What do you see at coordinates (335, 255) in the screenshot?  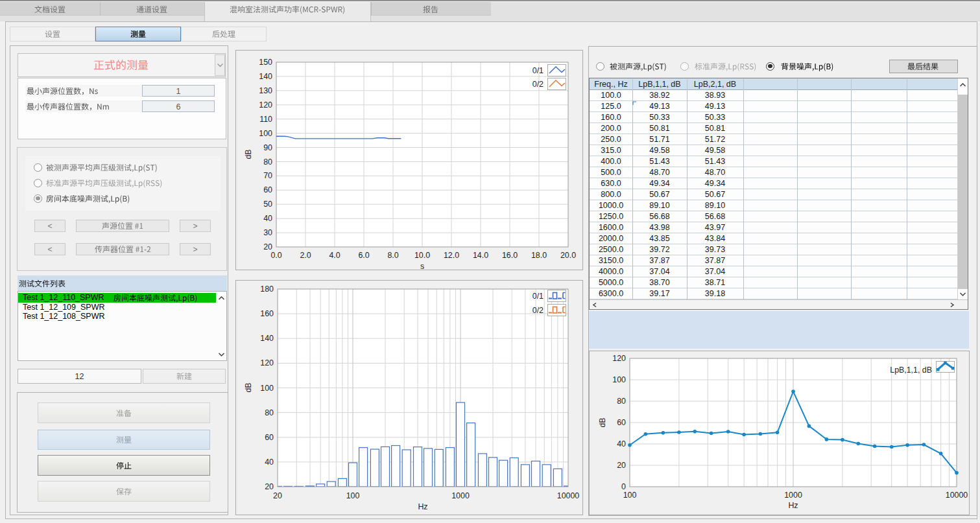 I see `svg-text: 4.0` at bounding box center [335, 255].